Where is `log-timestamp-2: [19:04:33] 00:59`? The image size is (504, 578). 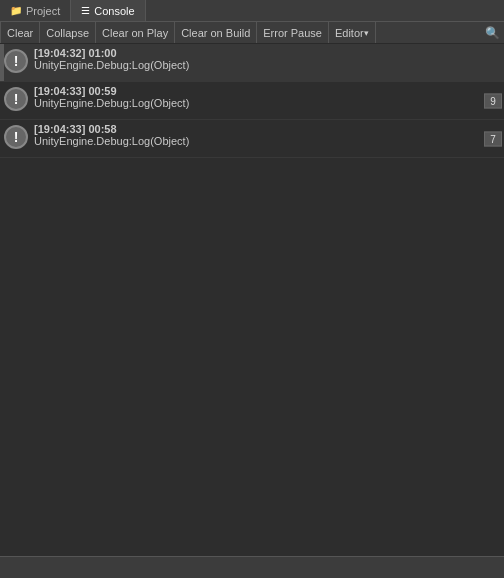 log-timestamp-2: [19:04:33] 00:59 is located at coordinates (267, 91).